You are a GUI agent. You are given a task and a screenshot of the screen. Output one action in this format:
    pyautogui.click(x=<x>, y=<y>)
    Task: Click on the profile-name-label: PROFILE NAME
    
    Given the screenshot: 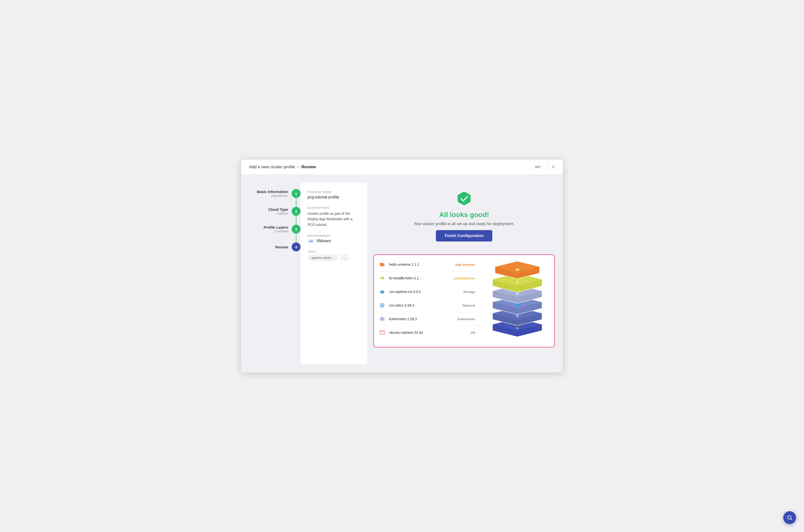 What is the action you would take?
    pyautogui.click(x=334, y=192)
    